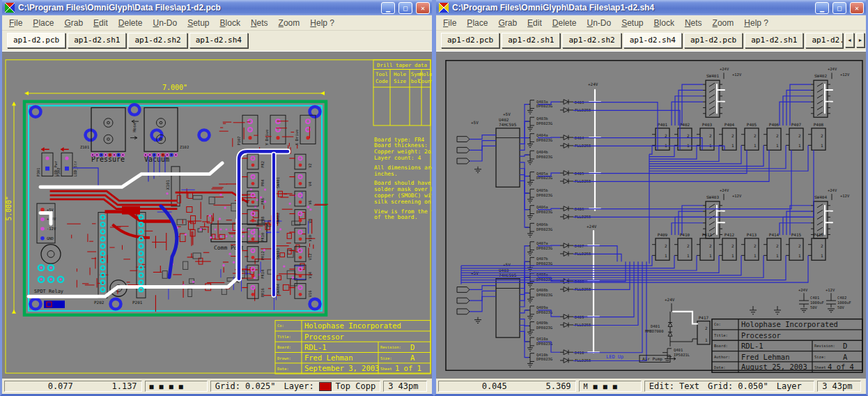 The width and height of the screenshot is (868, 396). Describe the element at coordinates (217, 23) in the screenshot. I see `menu-bar: File Place Grab Edit Delete Un-Do Setup …` at that location.